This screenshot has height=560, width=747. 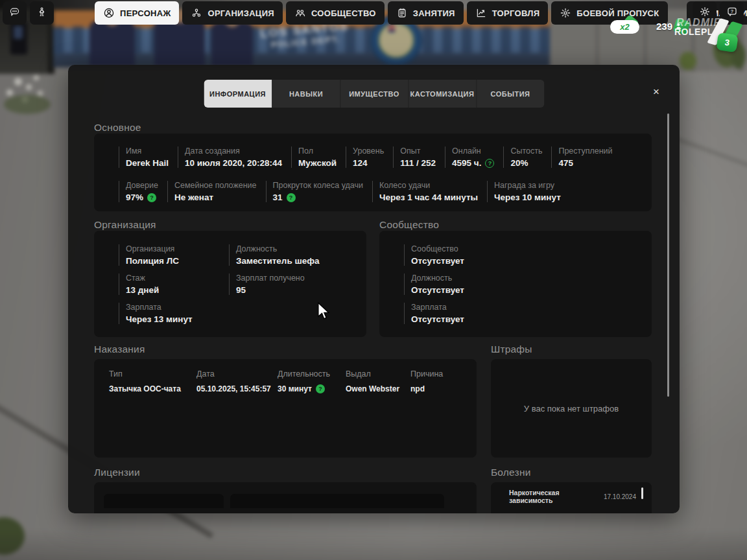 What do you see at coordinates (311, 374) in the screenshot?
I see `punishments-header: Длительность` at bounding box center [311, 374].